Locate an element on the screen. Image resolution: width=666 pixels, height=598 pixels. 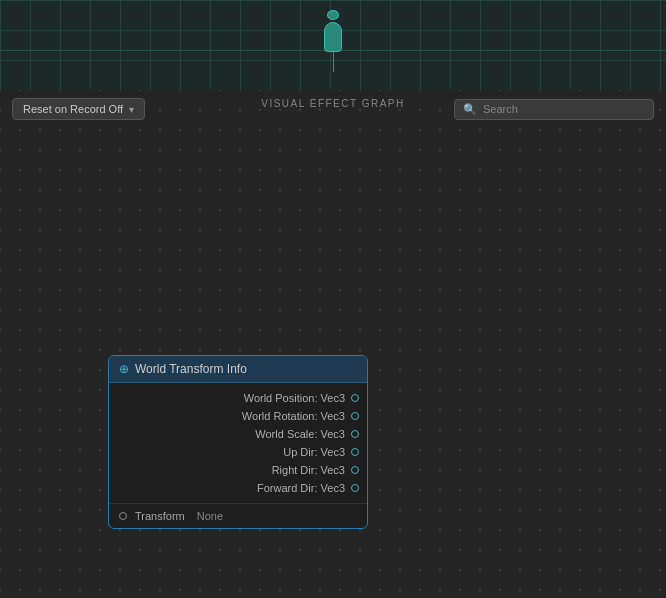
port-label-3: Up Dir: Vec3 is located at coordinates (314, 452).